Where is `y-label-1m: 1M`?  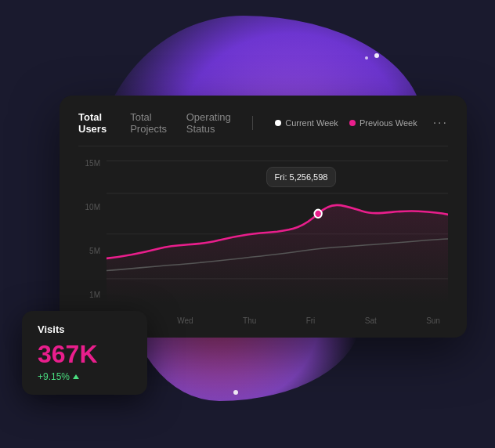
y-label-1m: 1M is located at coordinates (89, 294).